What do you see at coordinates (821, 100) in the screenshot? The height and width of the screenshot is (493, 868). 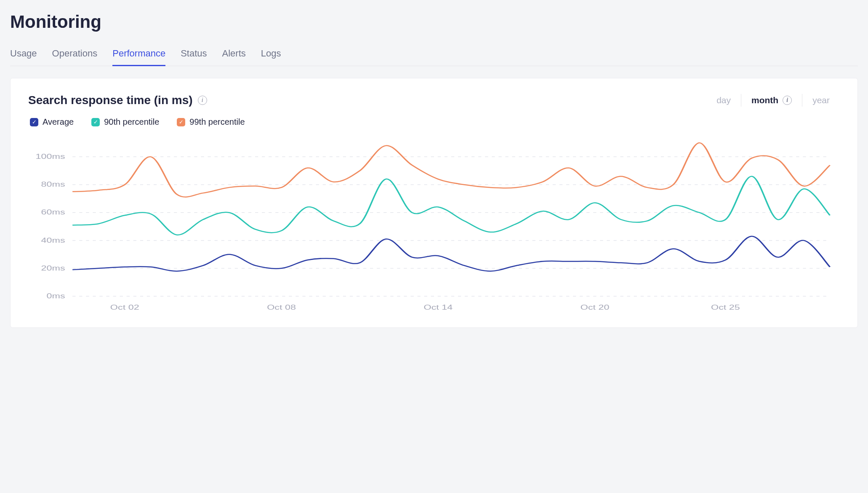 I see `range-year: year` at bounding box center [821, 100].